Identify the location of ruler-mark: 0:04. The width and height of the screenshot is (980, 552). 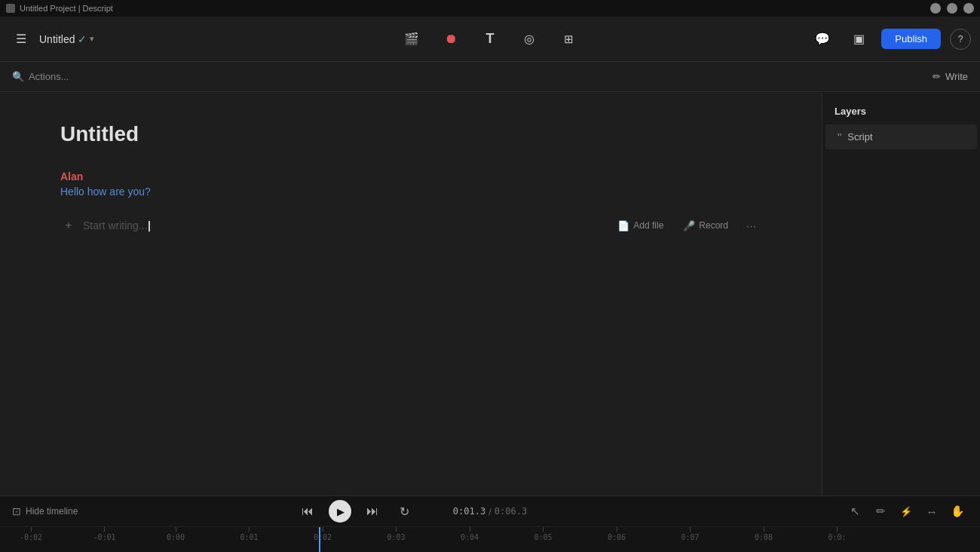
(470, 534).